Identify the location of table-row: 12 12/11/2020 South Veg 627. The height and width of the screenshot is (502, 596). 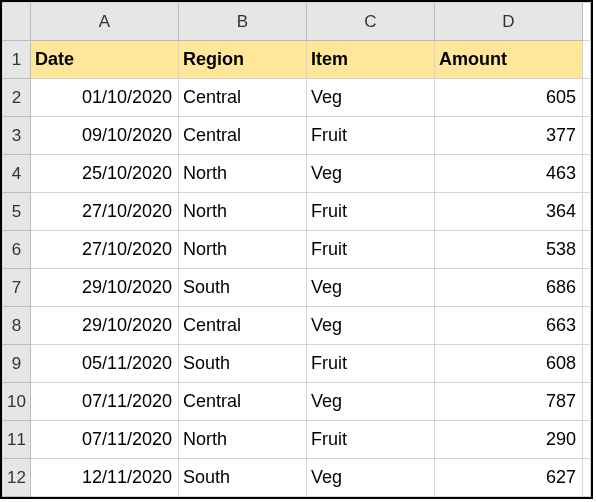
(297, 478).